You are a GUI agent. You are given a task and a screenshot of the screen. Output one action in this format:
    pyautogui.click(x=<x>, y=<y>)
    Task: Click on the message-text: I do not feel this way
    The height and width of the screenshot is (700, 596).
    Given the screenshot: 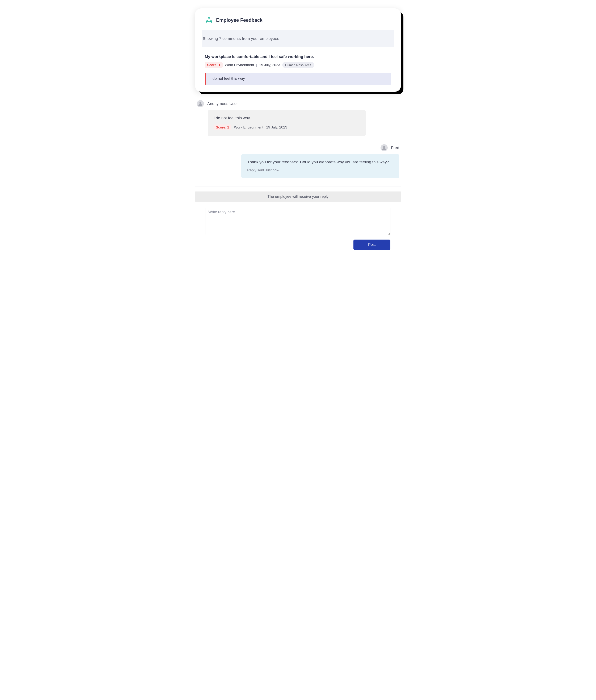 What is the action you would take?
    pyautogui.click(x=287, y=118)
    